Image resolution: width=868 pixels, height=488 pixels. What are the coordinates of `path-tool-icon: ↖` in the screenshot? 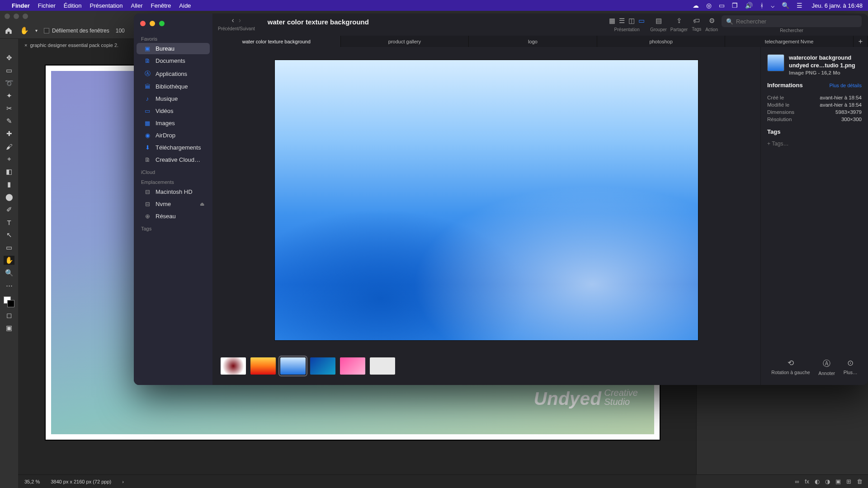 It's located at (9, 235).